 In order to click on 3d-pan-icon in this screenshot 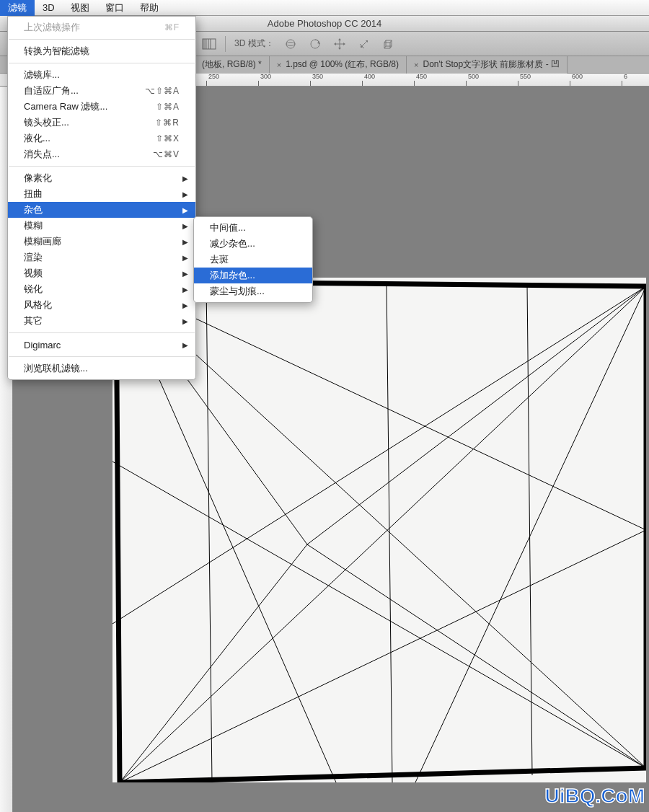, I will do `click(340, 44)`.